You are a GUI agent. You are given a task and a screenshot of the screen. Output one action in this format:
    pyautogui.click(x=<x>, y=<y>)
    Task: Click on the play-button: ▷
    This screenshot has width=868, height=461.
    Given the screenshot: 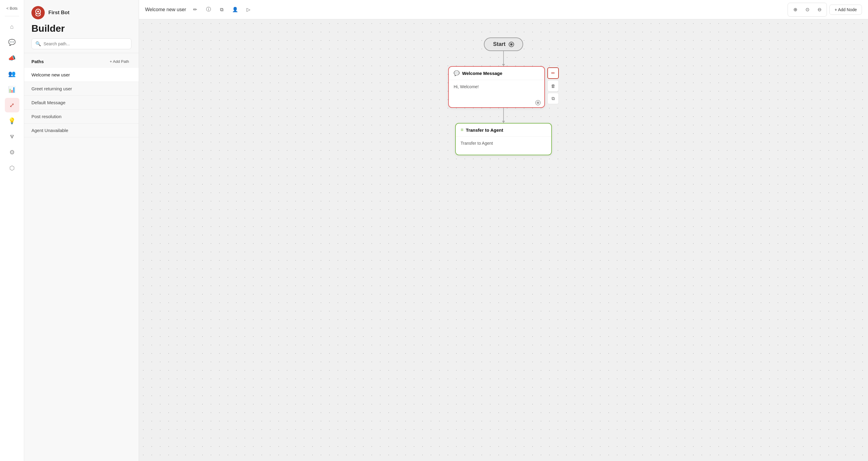 What is the action you would take?
    pyautogui.click(x=248, y=10)
    